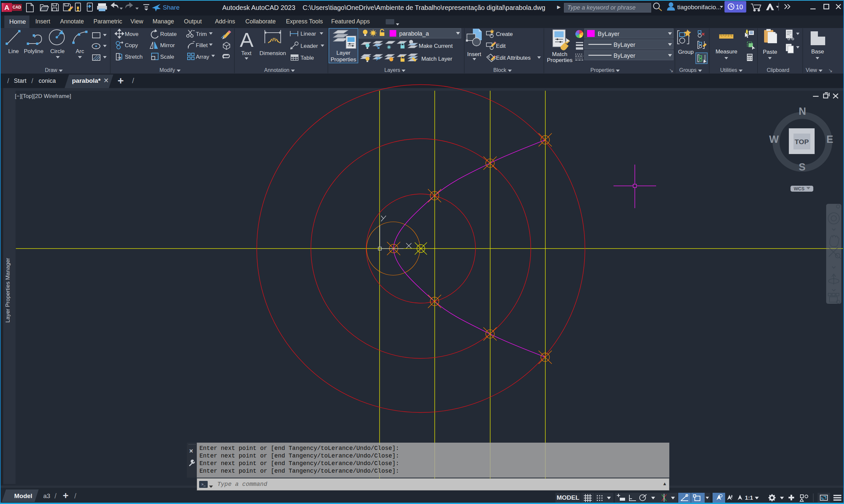 The image size is (844, 504). Describe the element at coordinates (43, 96) in the screenshot. I see `svg-text: [−][Top][2D Wireframe]` at that location.